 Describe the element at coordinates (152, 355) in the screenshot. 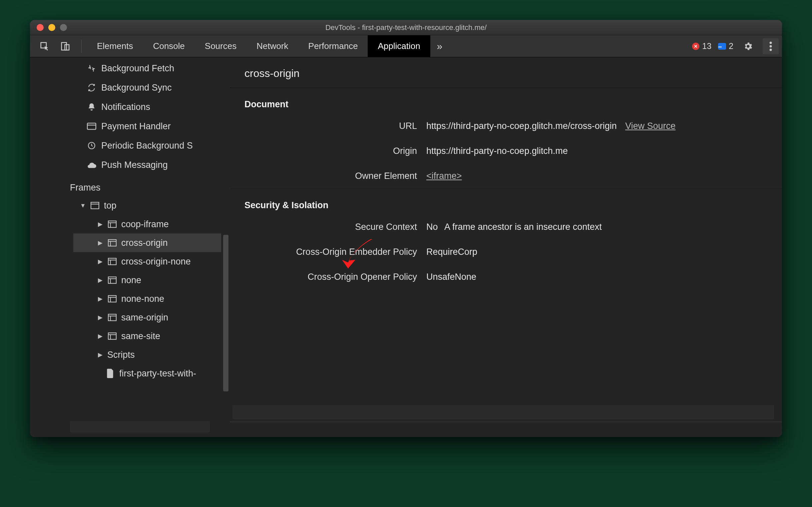

I see `tree-scripts: ▶ Scripts` at that location.